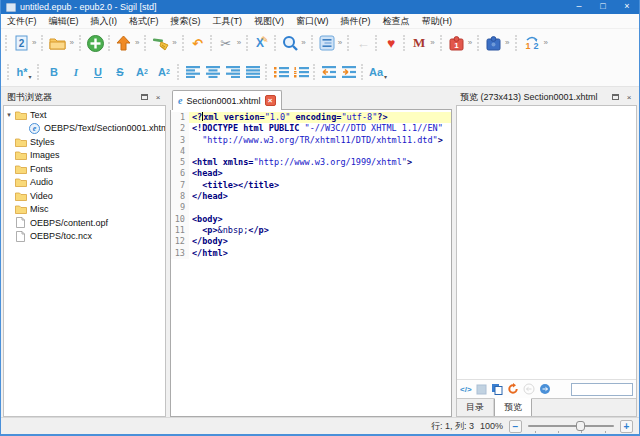  I want to click on add-existing-button, so click(96, 43).